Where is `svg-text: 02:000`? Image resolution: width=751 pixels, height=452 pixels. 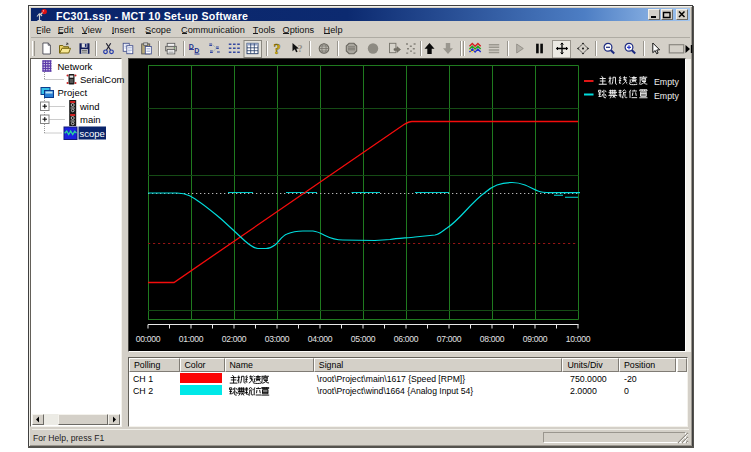 svg-text: 02:000 is located at coordinates (234, 339).